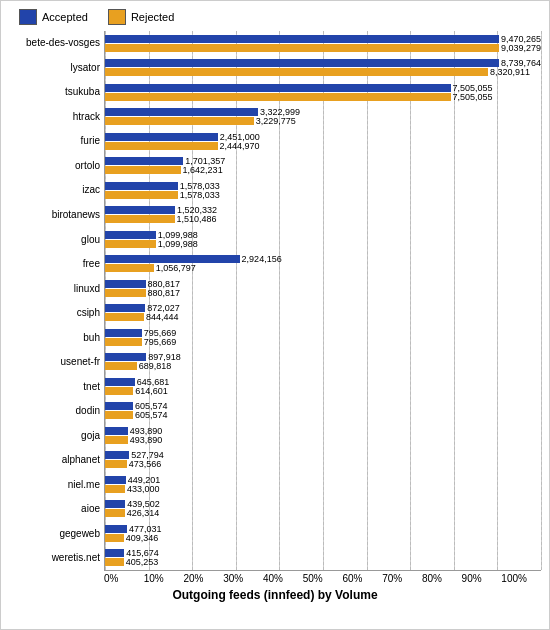 Image resolution: width=550 pixels, height=630 pixels. What do you see at coordinates (323, 578) in the screenshot?
I see `x-label: 50%` at bounding box center [323, 578].